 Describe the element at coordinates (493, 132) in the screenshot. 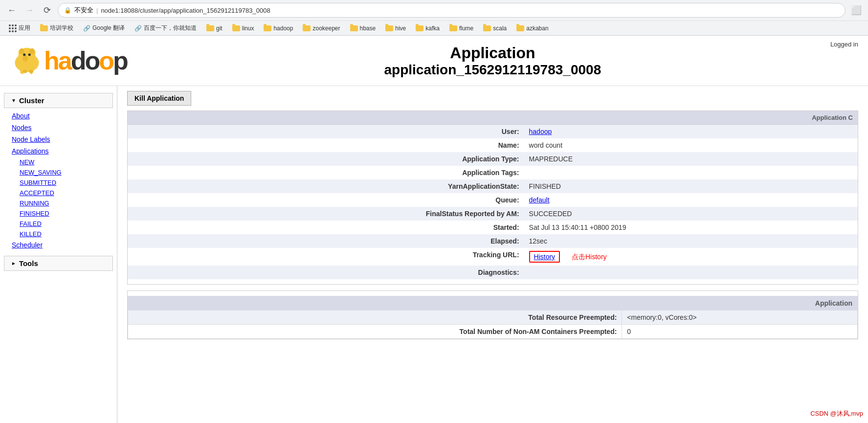

I see `user-row: User: hadoop` at that location.